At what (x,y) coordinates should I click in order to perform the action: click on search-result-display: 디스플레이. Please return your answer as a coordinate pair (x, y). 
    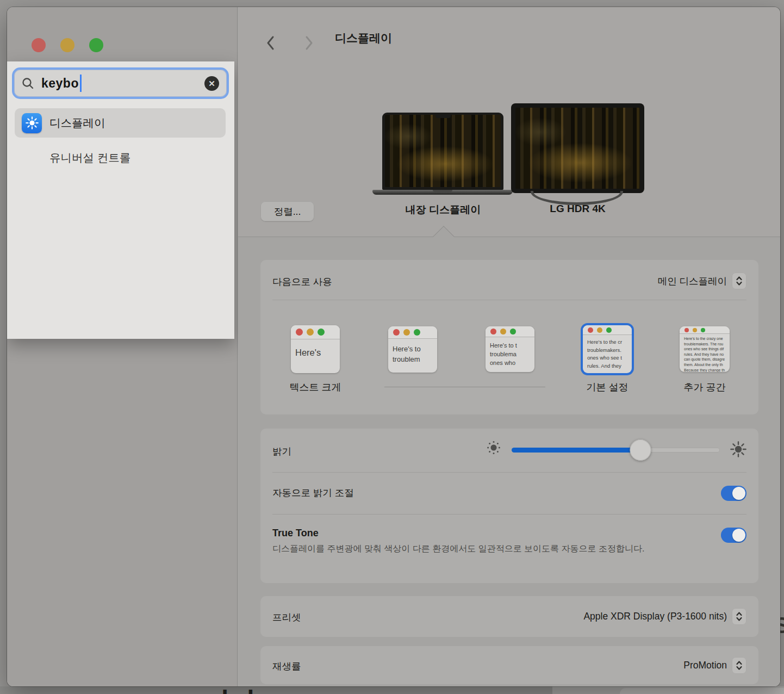
    Looking at the image, I should click on (120, 123).